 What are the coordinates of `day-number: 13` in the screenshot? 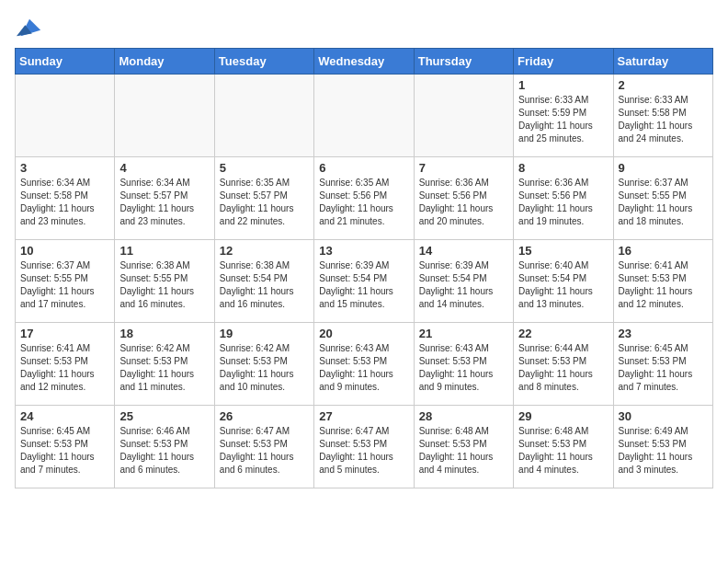 It's located at (364, 250).